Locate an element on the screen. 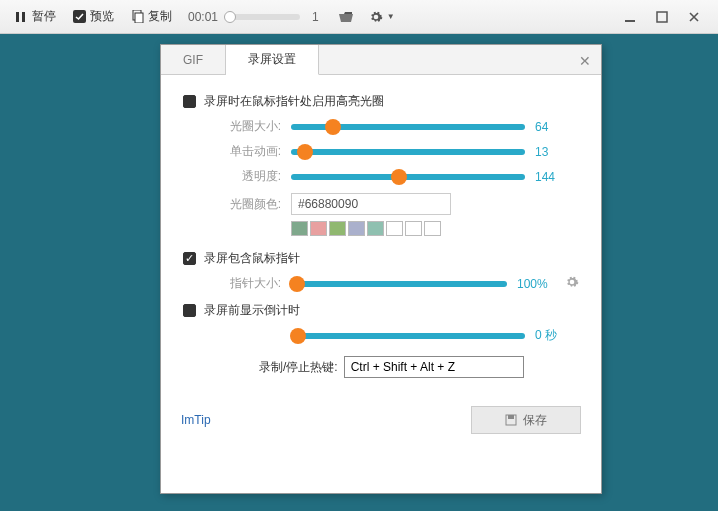  save-button: 保存 is located at coordinates (526, 420).